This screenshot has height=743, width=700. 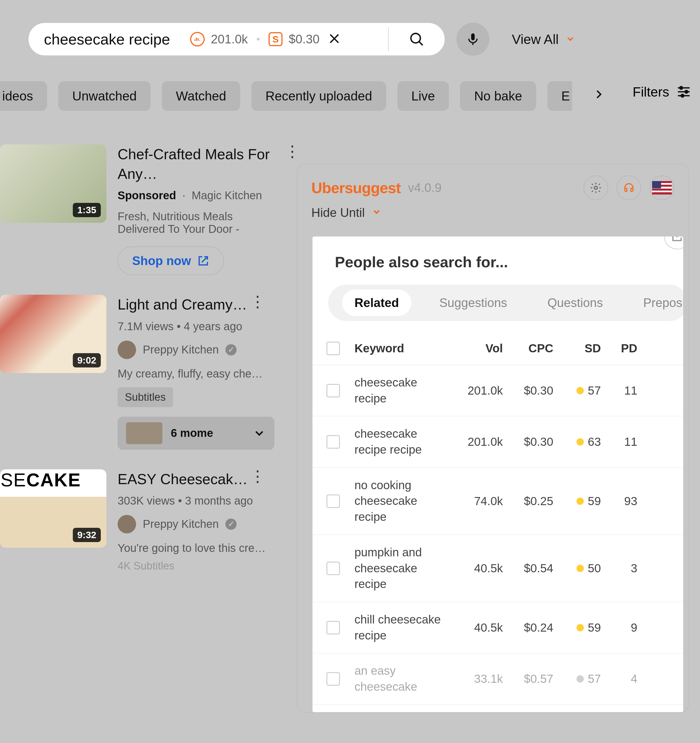 I want to click on pd-cell: 93, so click(x=620, y=501).